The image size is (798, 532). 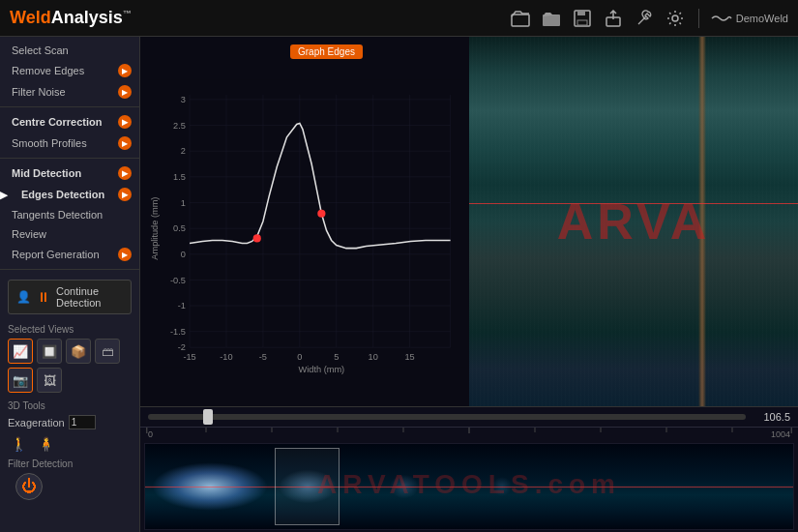 What do you see at coordinates (4, 195) in the screenshot?
I see `active-arrow-icon: ▶` at bounding box center [4, 195].